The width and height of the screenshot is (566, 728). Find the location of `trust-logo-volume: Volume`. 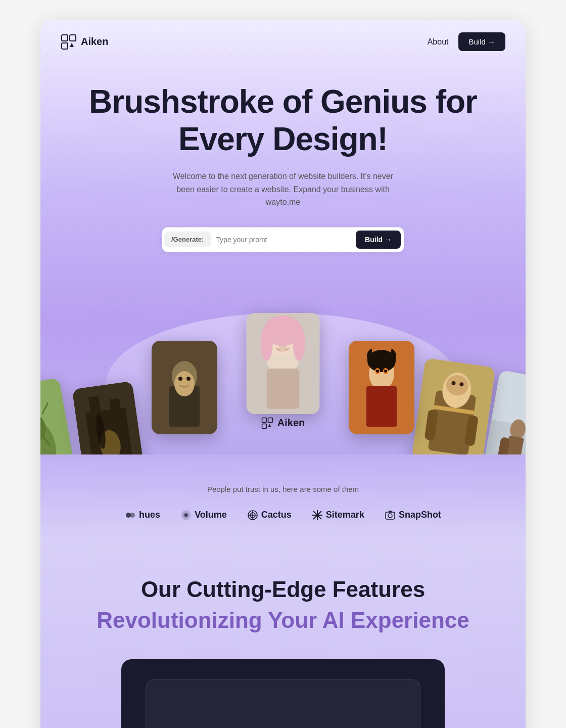

trust-logo-volume: Volume is located at coordinates (204, 515).